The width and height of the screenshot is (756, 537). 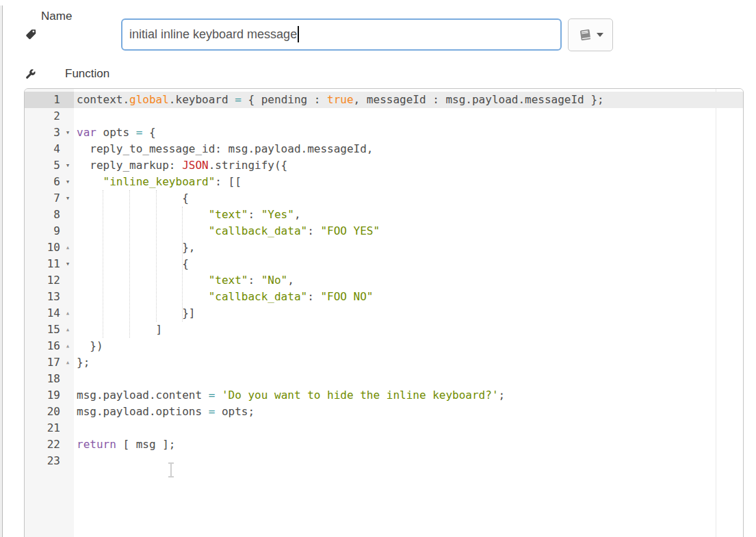 What do you see at coordinates (49, 149) in the screenshot?
I see `gutter-line-4: 4` at bounding box center [49, 149].